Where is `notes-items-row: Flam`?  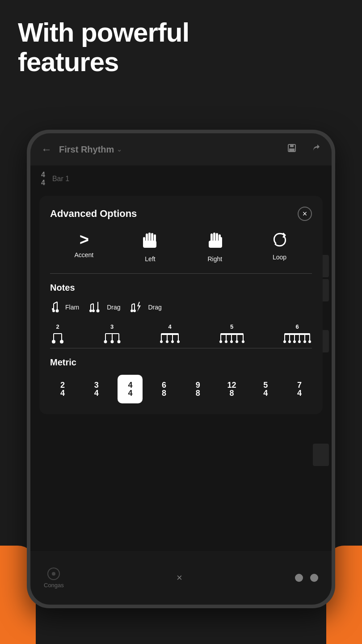 notes-items-row: Flam is located at coordinates (181, 307).